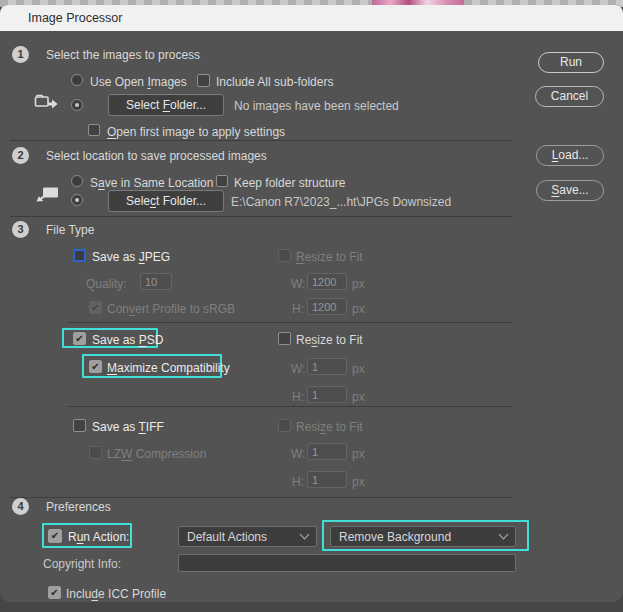 The height and width of the screenshot is (612, 623). Describe the element at coordinates (96, 366) in the screenshot. I see `maximize-compatibility-checkbox: ✔` at that location.